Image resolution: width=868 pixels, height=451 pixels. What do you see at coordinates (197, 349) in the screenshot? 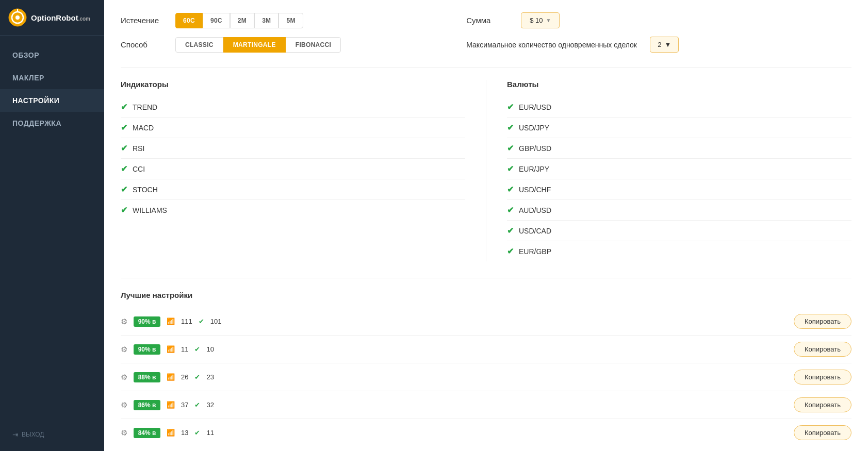
I see `check-icon-row2: ✔` at bounding box center [197, 349].